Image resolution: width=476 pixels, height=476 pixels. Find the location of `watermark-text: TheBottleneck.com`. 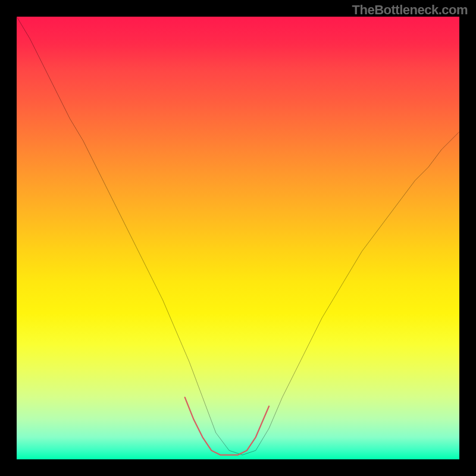

watermark-text: TheBottleneck.com is located at coordinates (410, 10).